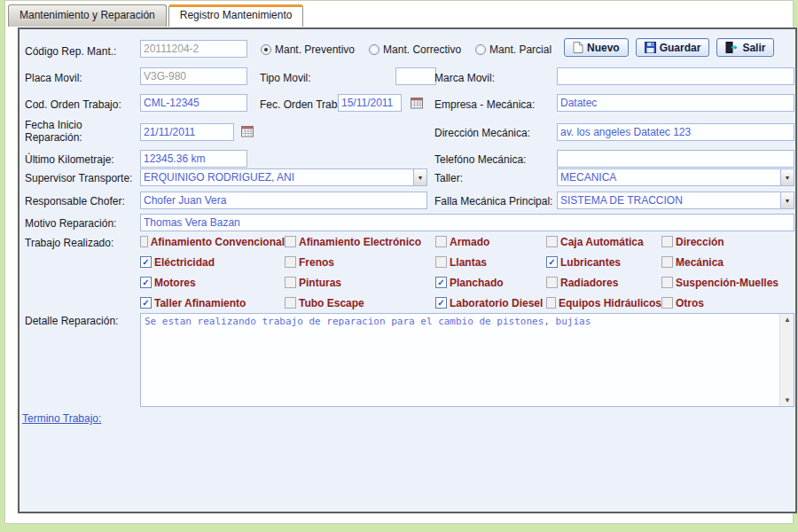 The height and width of the screenshot is (532, 798). What do you see at coordinates (604, 282) in the screenshot?
I see `work-checkbox-item: Radiadores` at bounding box center [604, 282].